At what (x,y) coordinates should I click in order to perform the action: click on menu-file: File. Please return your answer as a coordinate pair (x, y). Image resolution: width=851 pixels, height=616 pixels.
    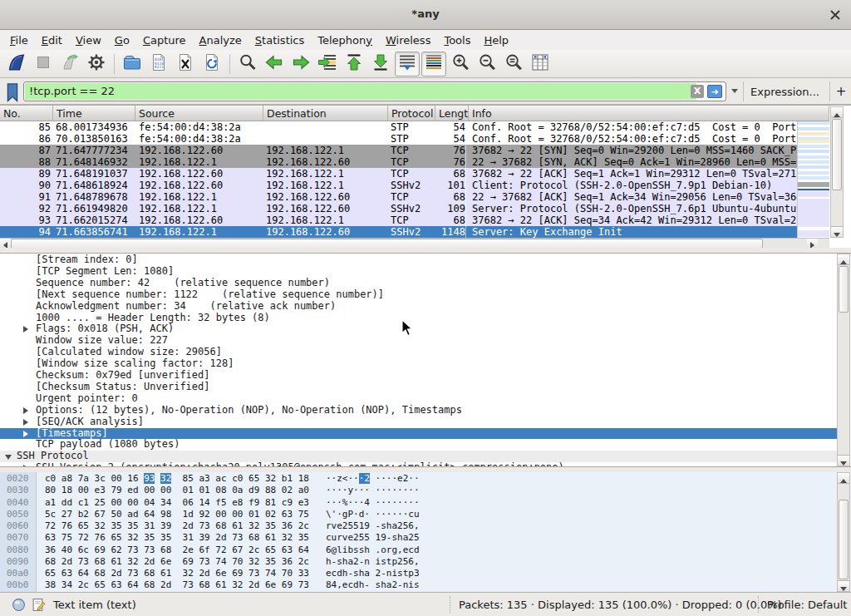
    Looking at the image, I should click on (19, 40).